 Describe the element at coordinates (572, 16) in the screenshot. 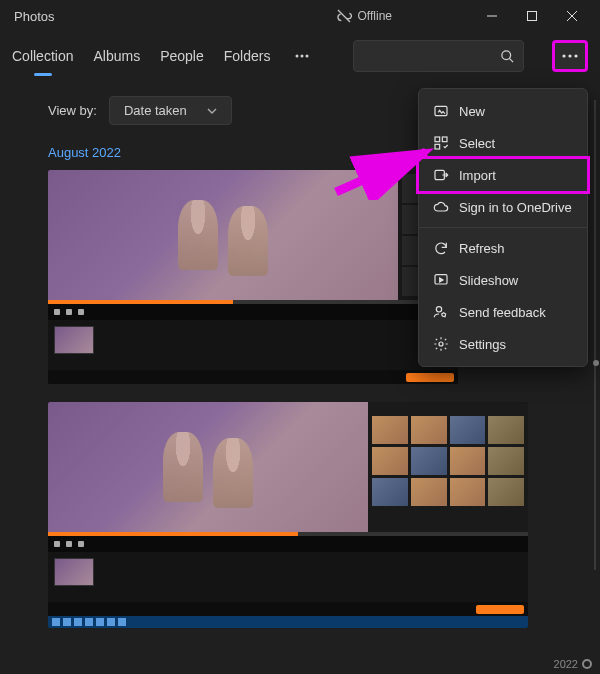

I see `close-button` at that location.